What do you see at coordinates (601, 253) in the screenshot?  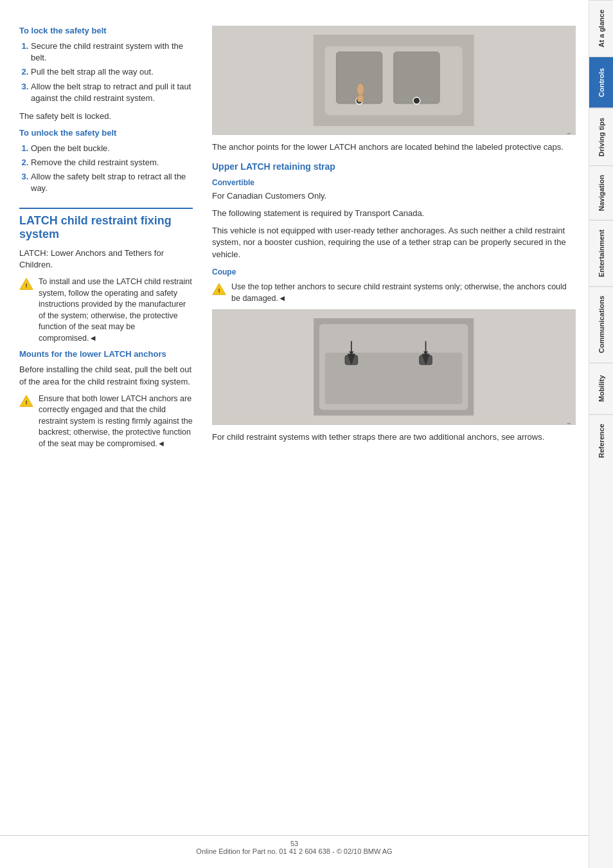 I see `sidebar-tab-entertainment: Entertainment` at bounding box center [601, 253].